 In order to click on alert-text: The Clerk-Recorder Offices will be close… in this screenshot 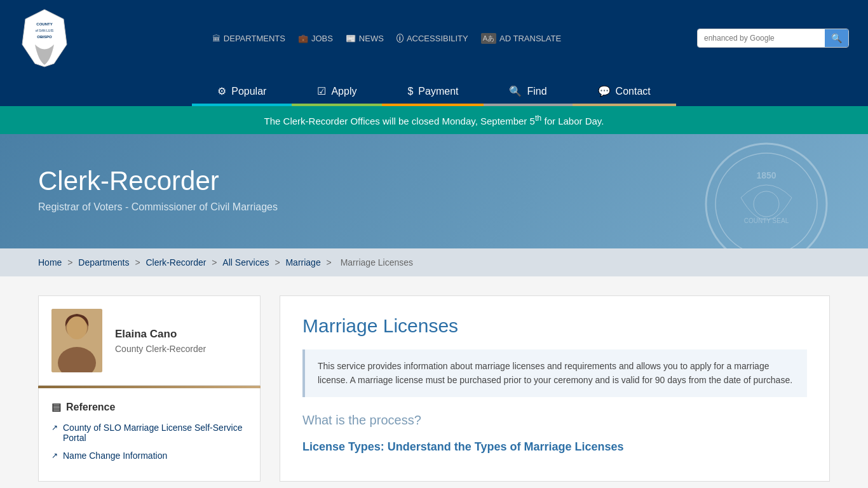, I will do `click(435, 121)`.